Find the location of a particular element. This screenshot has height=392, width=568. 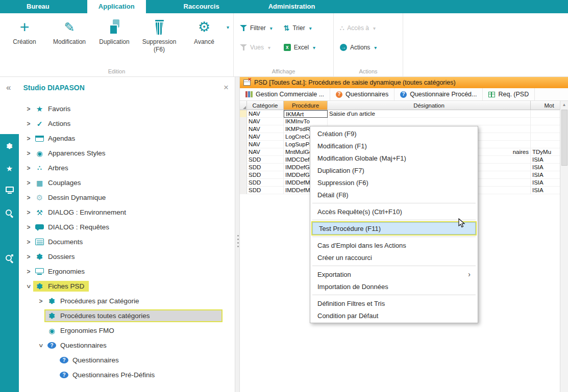

column-header-procedure: Procédure is located at coordinates (306, 106).